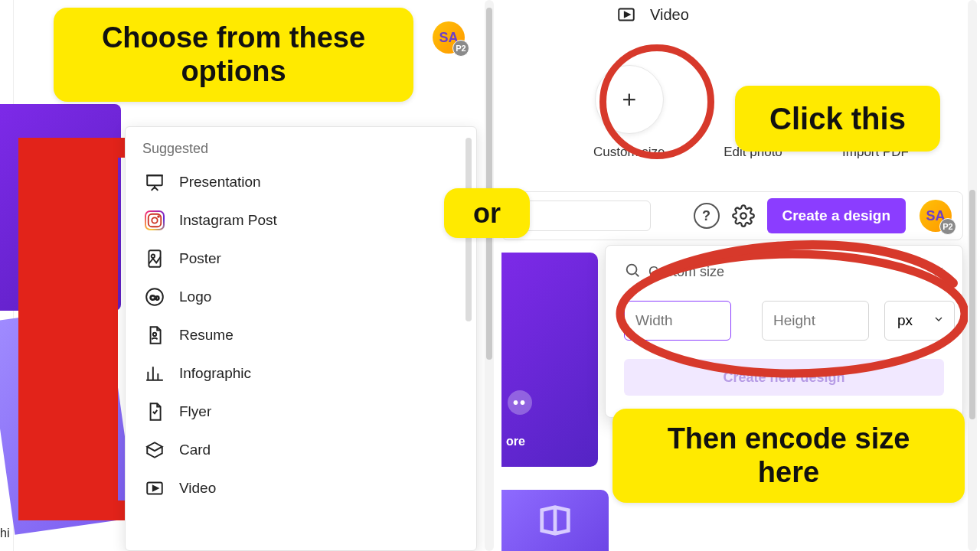 This screenshot has width=980, height=551. What do you see at coordinates (155, 297) in the screenshot?
I see `logo-icon: Co` at bounding box center [155, 297].